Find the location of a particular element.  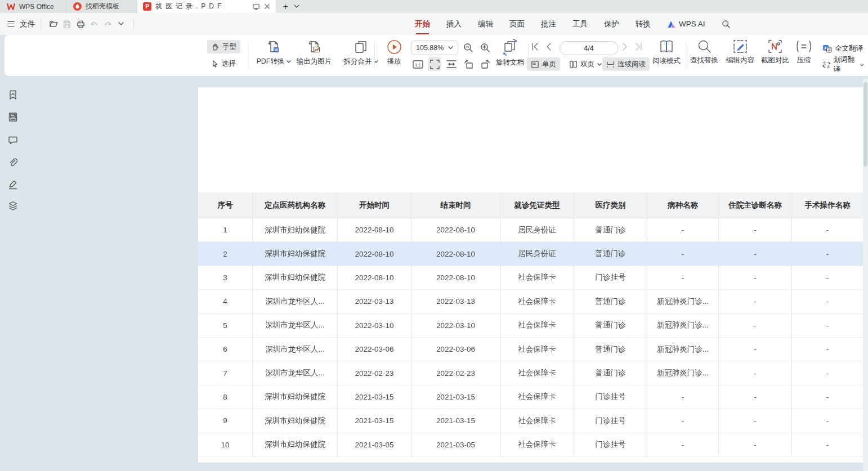

rotate-right-icon is located at coordinates (485, 64).